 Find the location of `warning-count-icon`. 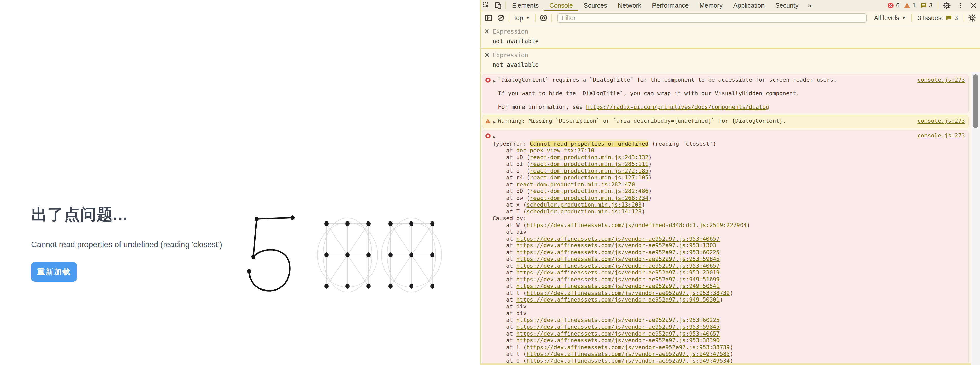

warning-count-icon is located at coordinates (907, 5).